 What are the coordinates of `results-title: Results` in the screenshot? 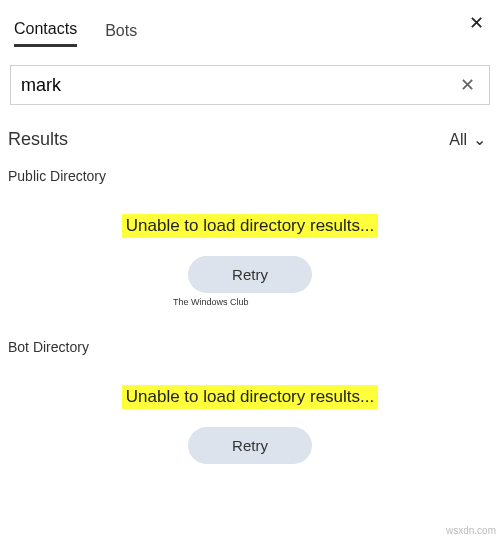 It's located at (38, 140).